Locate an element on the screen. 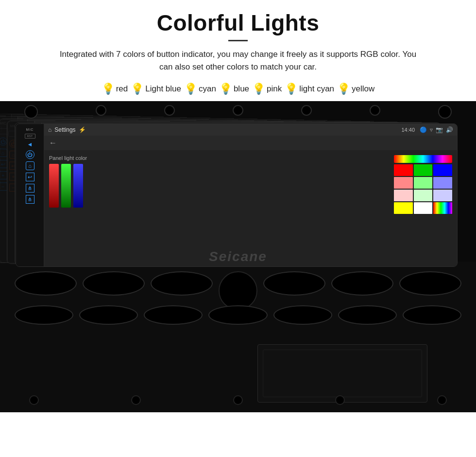 This screenshot has height=457, width=476. color-item-cyan: 💡 cyan is located at coordinates (200, 89).